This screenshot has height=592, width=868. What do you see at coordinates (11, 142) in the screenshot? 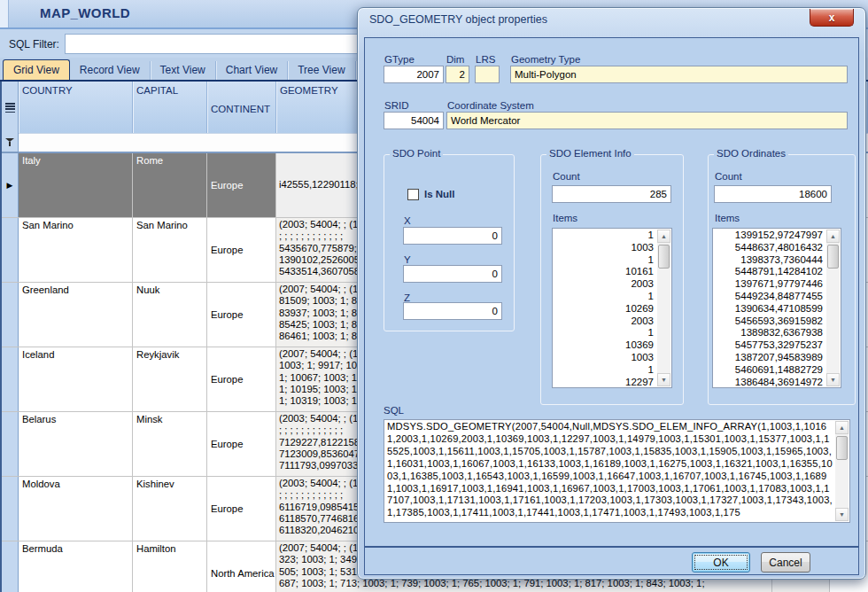
I see `filter-funnel-icon` at bounding box center [11, 142].